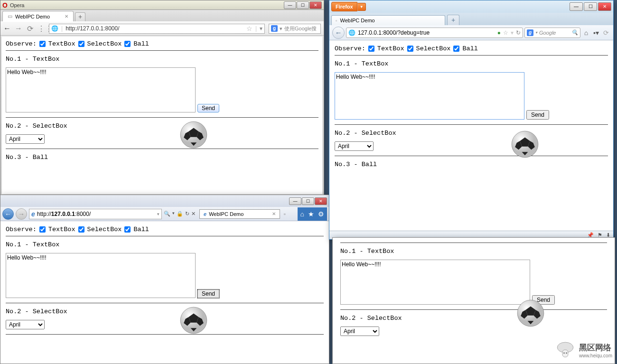  I want to click on tab-title: WebIPC Demo, so click(32, 17).